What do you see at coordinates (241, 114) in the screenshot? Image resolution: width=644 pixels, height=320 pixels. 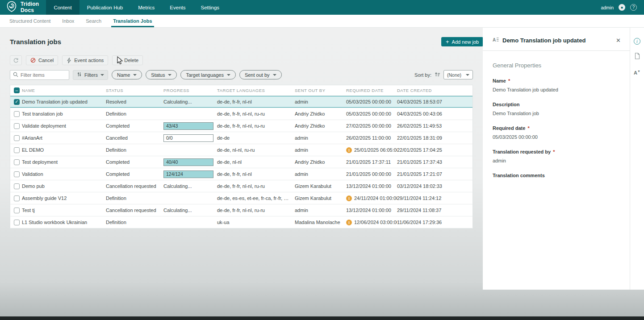 I see `table-row: Test translation jobDefinitionde-de, fr-…` at bounding box center [241, 114].